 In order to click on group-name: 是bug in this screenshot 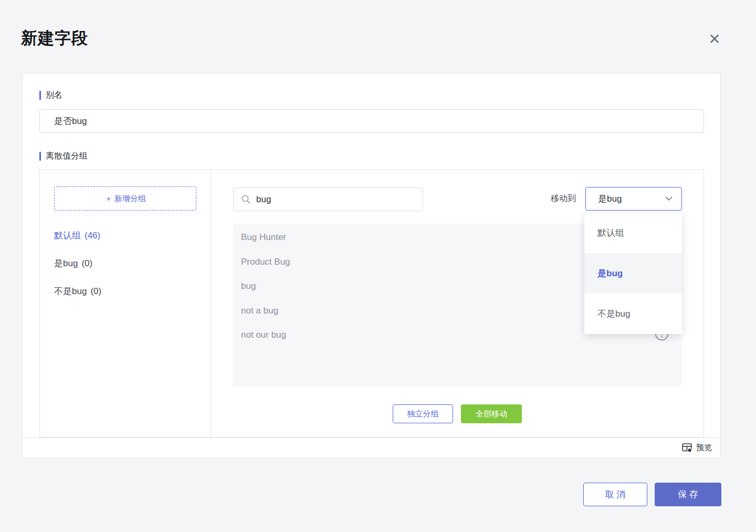, I will do `click(66, 264)`.